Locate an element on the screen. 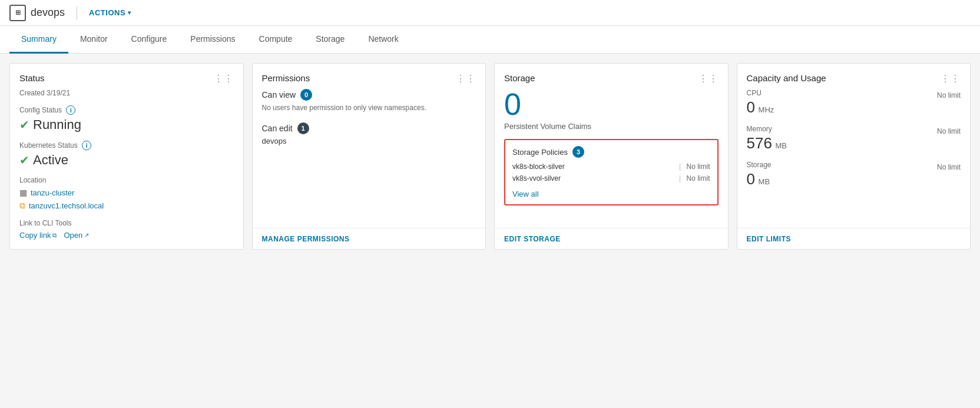 The height and width of the screenshot is (408, 980). cpu-limit: No limit is located at coordinates (949, 95).